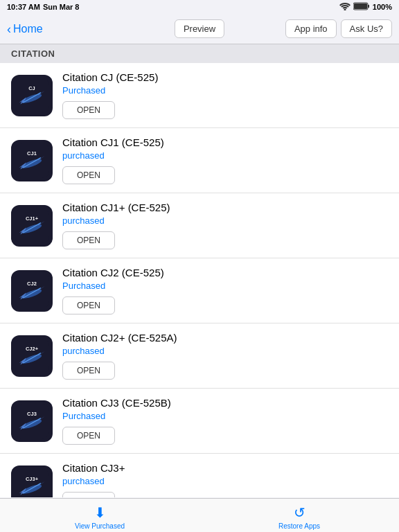 This screenshot has width=399, height=532. I want to click on svg-text: CJ2+, so click(32, 348).